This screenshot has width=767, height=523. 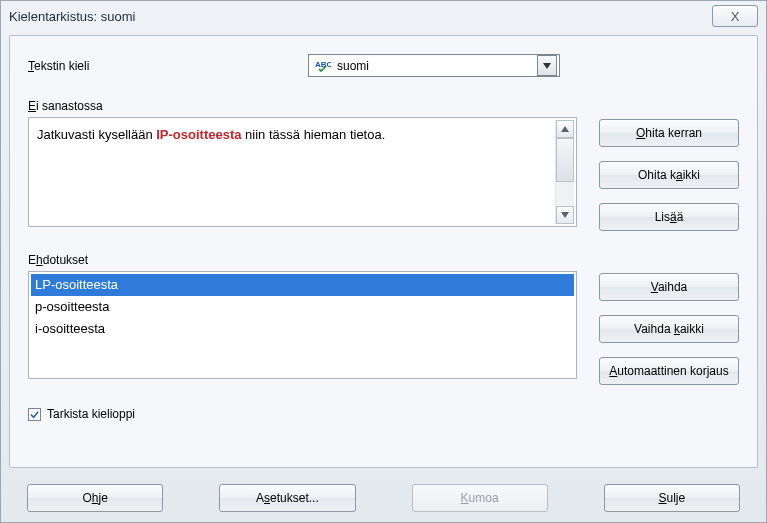 What do you see at coordinates (384, 498) in the screenshot?
I see `footer-buttons: Ohje Asetukset... Kumoa Sulje` at bounding box center [384, 498].